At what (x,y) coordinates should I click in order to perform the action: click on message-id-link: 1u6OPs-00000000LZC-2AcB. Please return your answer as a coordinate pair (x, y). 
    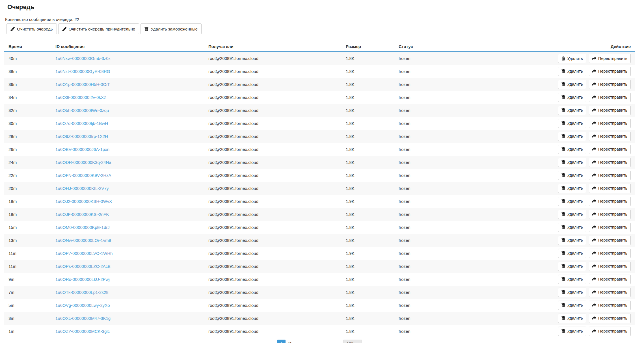
    Looking at the image, I should click on (83, 266).